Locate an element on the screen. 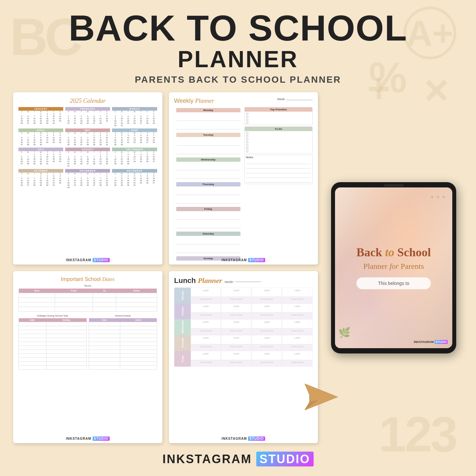 Image resolution: width=476 pixels, height=476 pixels. tuesday-label: Tuesday is located at coordinates (182, 311).